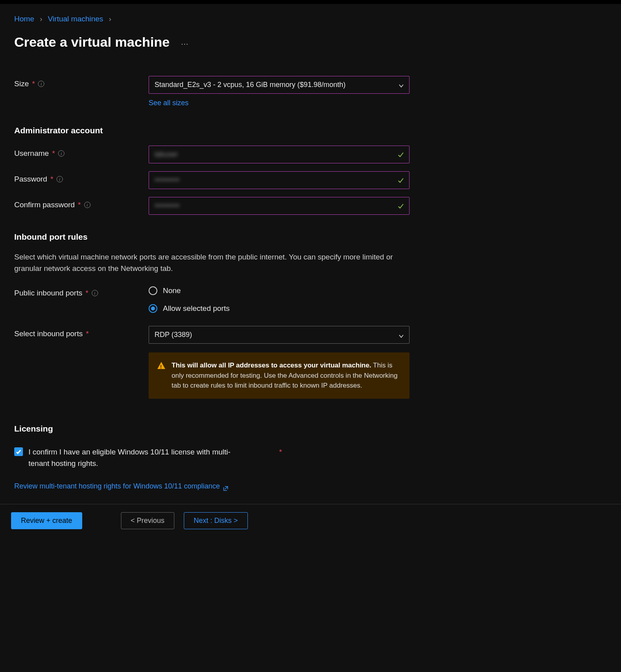 The width and height of the screenshot is (621, 672). What do you see at coordinates (32, 153) in the screenshot?
I see `username-label: Username` at bounding box center [32, 153].